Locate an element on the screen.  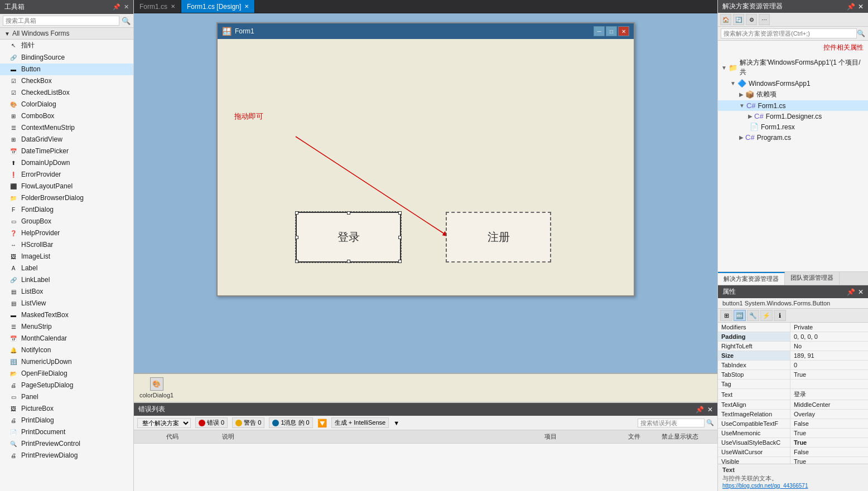
sol-close-icon: ✕ is located at coordinates (861, 7).